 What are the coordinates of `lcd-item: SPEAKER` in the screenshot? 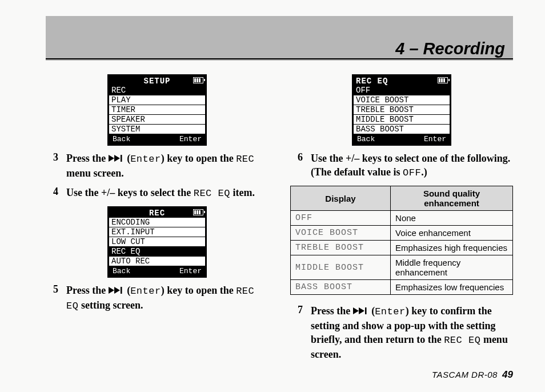 It's located at (157, 120).